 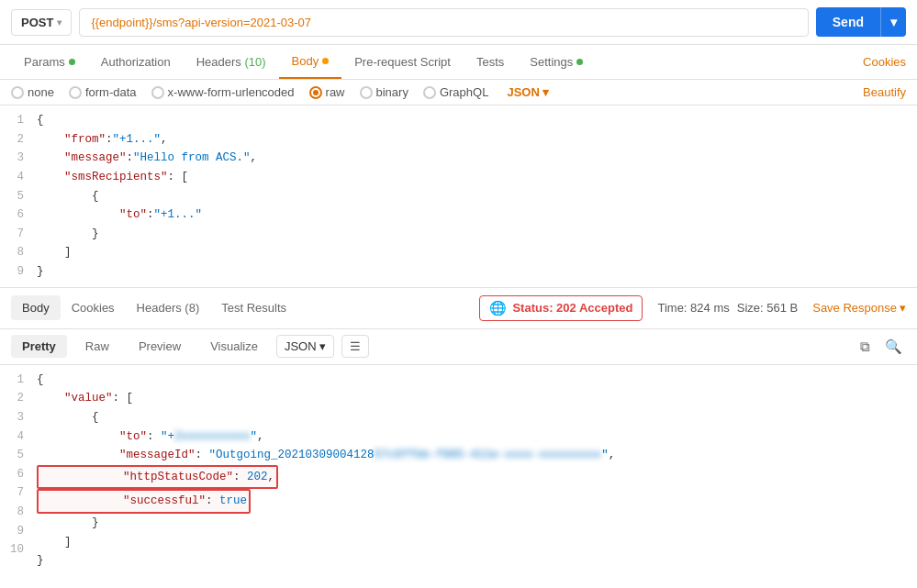 I want to click on json-chevron-icon: ▾, so click(x=545, y=92).